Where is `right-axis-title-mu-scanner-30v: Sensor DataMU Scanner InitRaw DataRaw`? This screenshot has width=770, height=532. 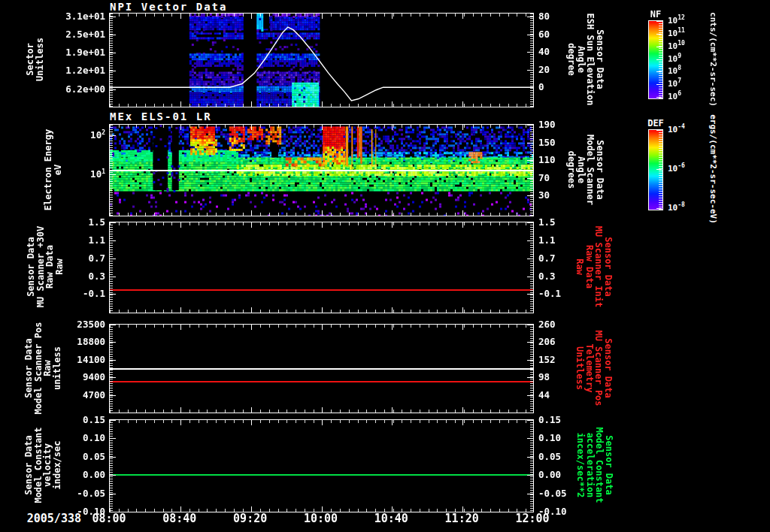
right-axis-title-mu-scanner-30v: Sensor DataMU Scanner InitRaw DataRaw is located at coordinates (594, 267).